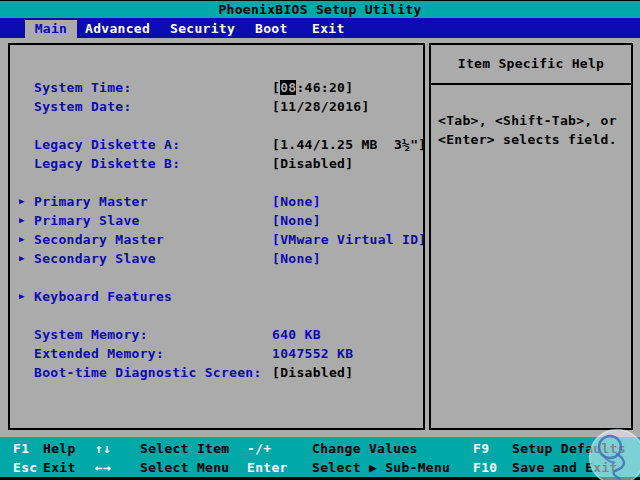  I want to click on setting-label: Legacy Diskette B:, so click(107, 164).